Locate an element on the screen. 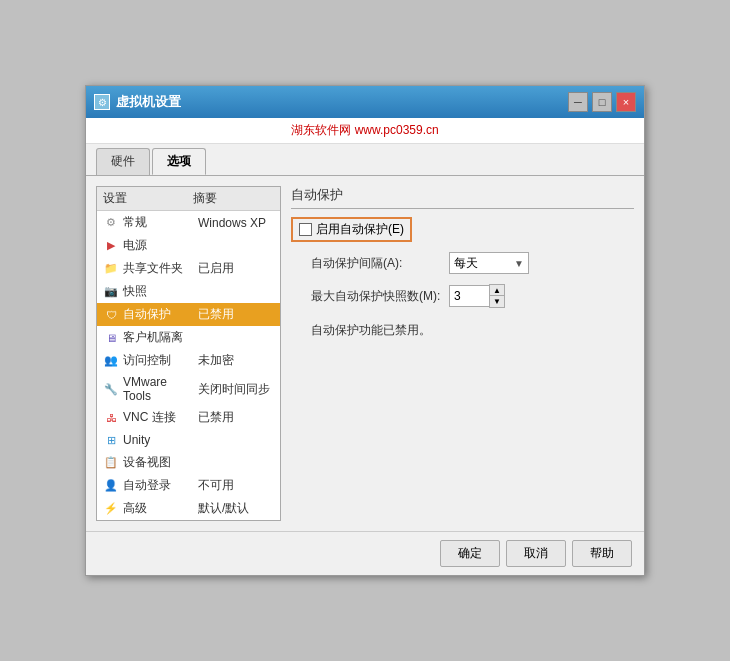  setting-item-shared-folders: 📁 共享文件夹 已启用 is located at coordinates (188, 268).